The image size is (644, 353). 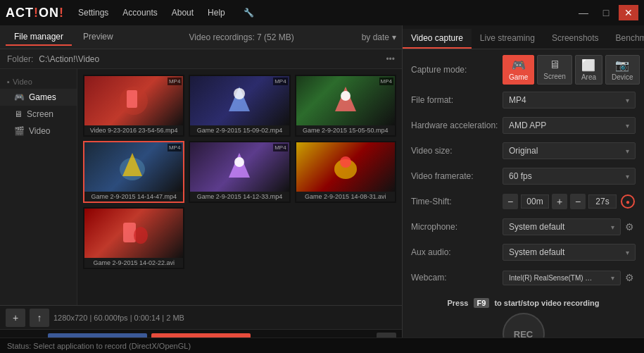 I want to click on microphone-value: System default ▾ ⚙, so click(x=569, y=227).